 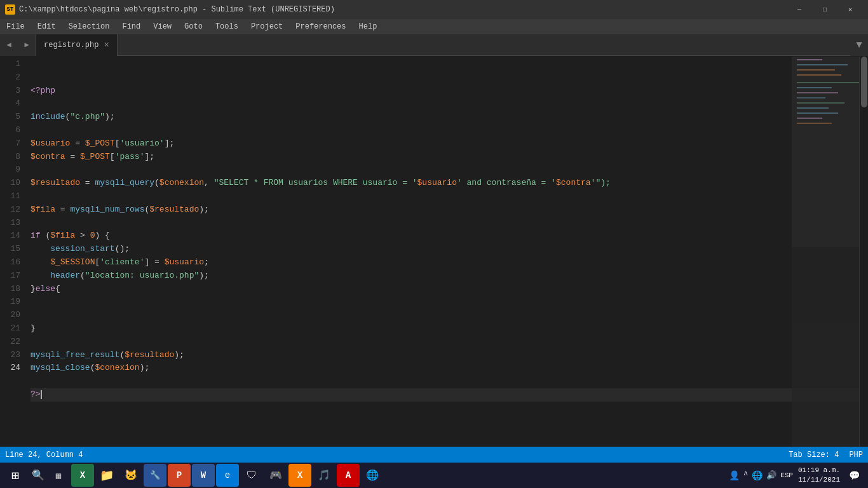 What do you see at coordinates (107, 475) in the screenshot?
I see `taskbar-explorer: 📁` at bounding box center [107, 475].